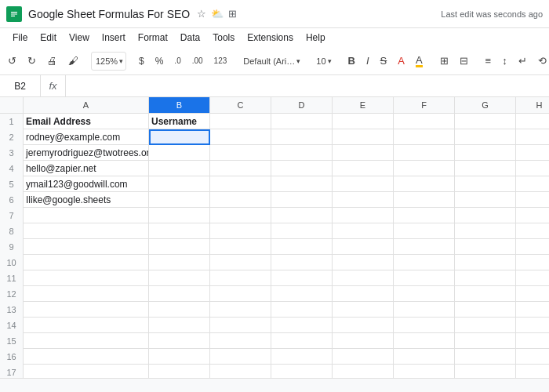 The height and width of the screenshot is (392, 549). Describe the element at coordinates (302, 105) in the screenshot. I see `col-header-d: D` at that location.